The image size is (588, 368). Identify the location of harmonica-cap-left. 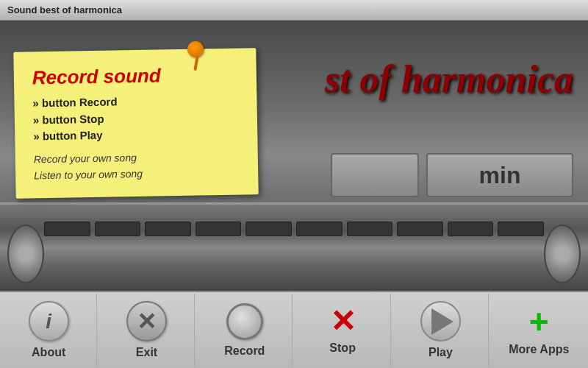
(26, 254).